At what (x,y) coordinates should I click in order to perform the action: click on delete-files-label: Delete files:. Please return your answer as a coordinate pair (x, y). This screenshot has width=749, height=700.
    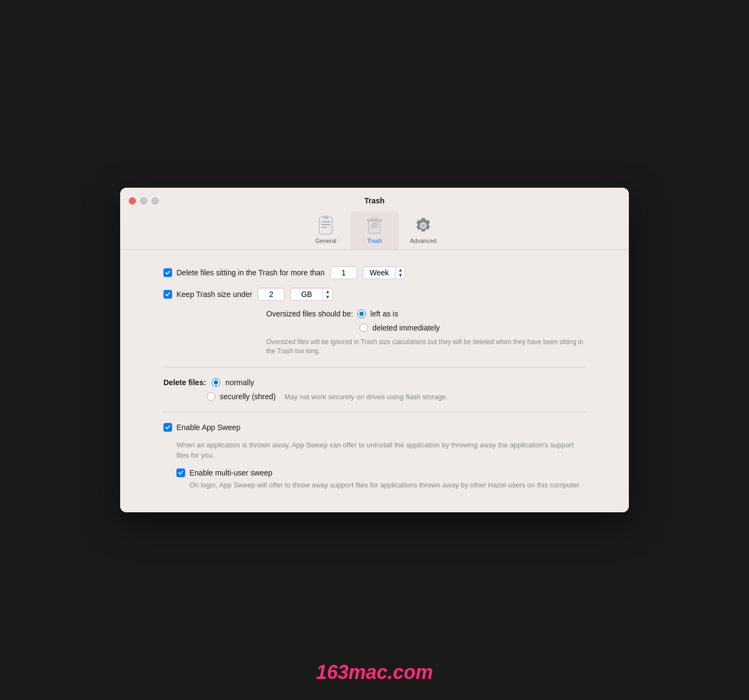
    Looking at the image, I should click on (185, 382).